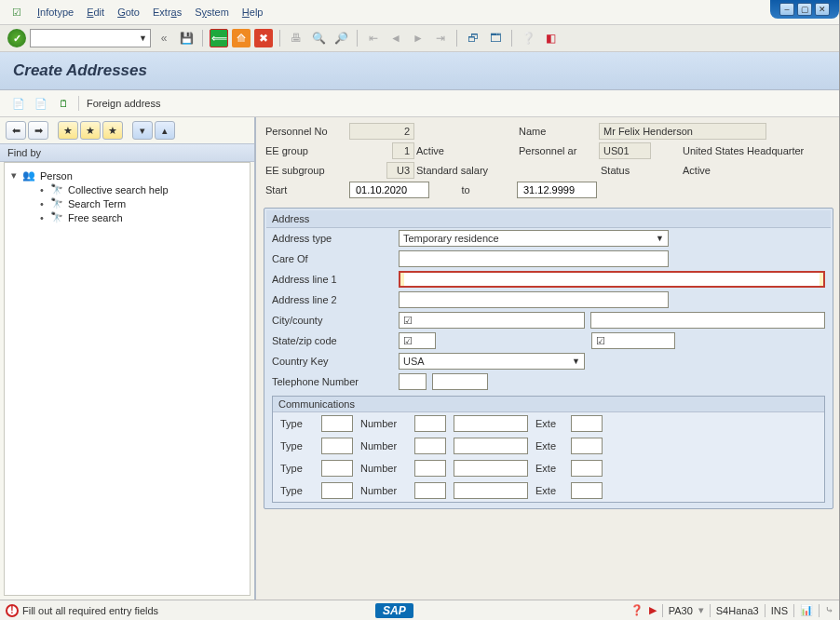 The height and width of the screenshot is (620, 840). Describe the element at coordinates (95, 12) in the screenshot. I see `menu-edit: EditEdit` at that location.